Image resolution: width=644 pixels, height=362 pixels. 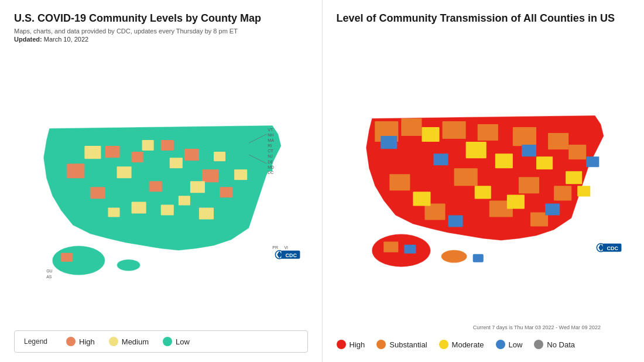 What do you see at coordinates (286, 247) in the screenshot?
I see `svg-text: VI` at bounding box center [286, 247].